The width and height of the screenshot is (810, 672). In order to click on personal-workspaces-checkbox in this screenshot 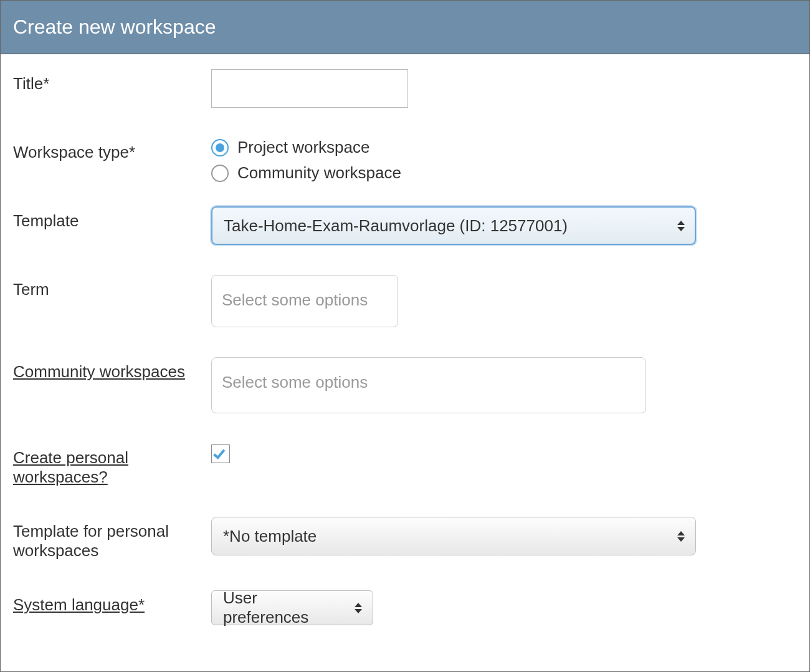, I will do `click(221, 454)`.